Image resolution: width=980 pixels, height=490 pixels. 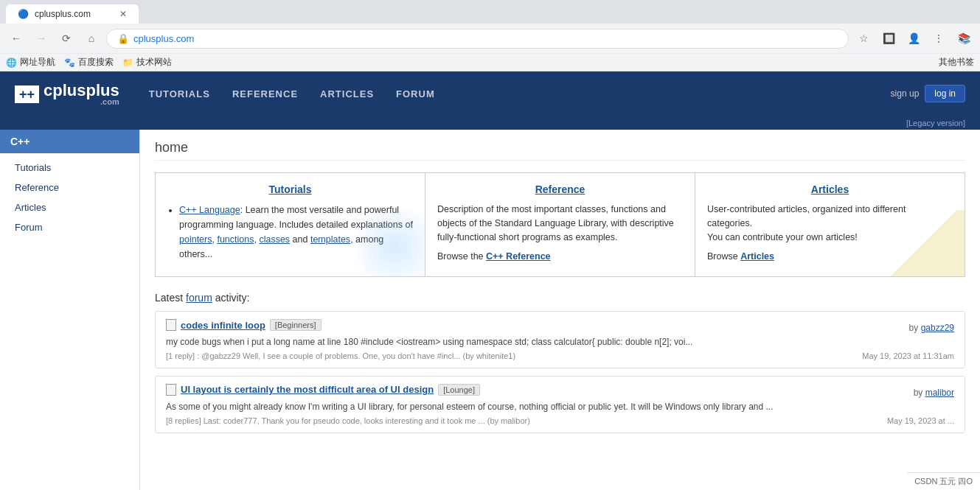 What do you see at coordinates (348, 421) in the screenshot?
I see `reply-text-2: [8 replies] Last: coder777, Thank you fo…` at bounding box center [348, 421].